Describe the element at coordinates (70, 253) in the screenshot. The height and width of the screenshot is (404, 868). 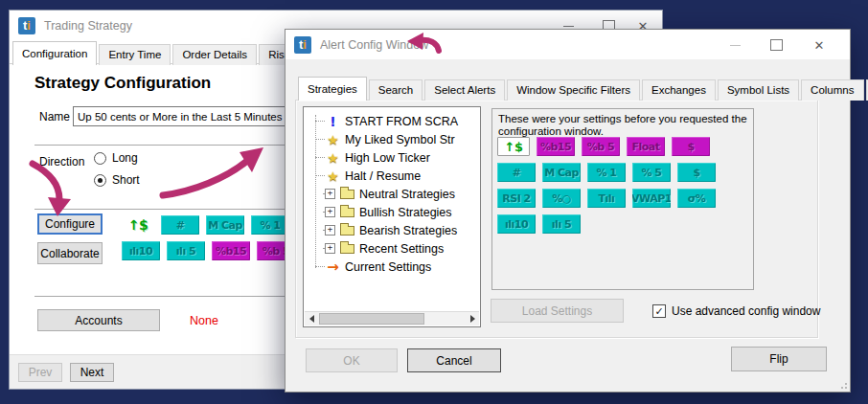
I see `collaborate-button: Collaborate` at that location.